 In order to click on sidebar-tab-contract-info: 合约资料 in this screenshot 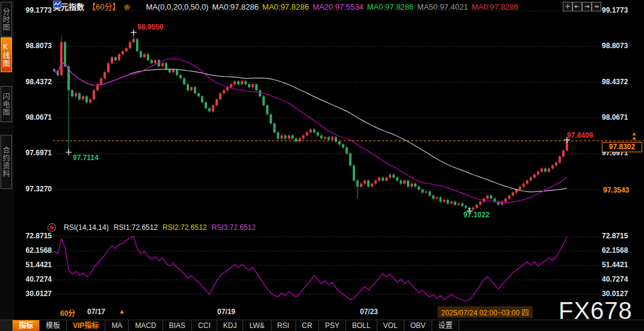, I will do `click(6, 162)`.